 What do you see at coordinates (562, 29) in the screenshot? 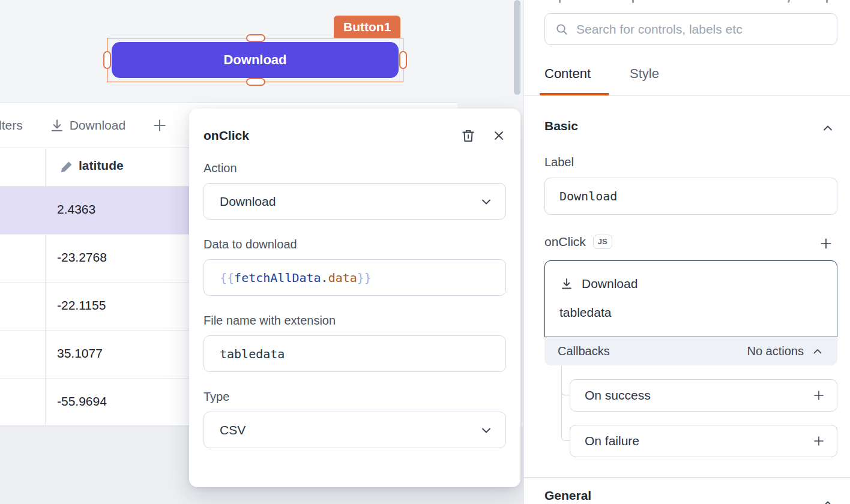
I see `search-icon` at bounding box center [562, 29].